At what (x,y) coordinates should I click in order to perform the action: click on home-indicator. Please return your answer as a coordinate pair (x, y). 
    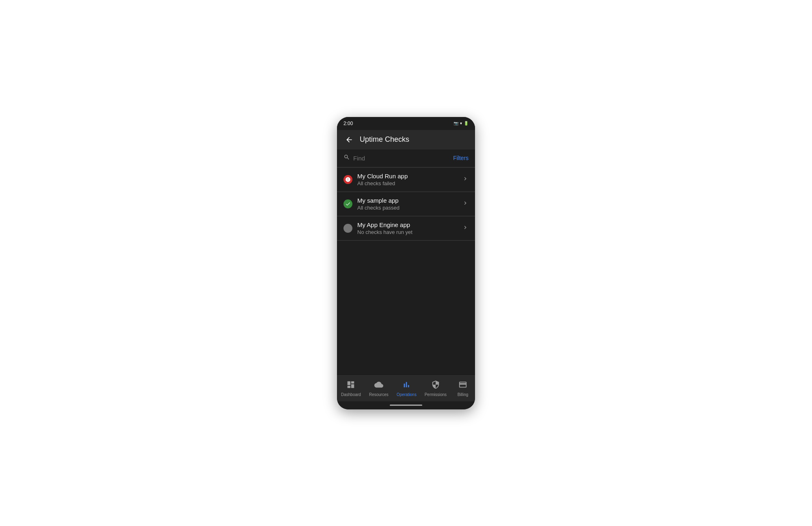
    Looking at the image, I should click on (406, 405).